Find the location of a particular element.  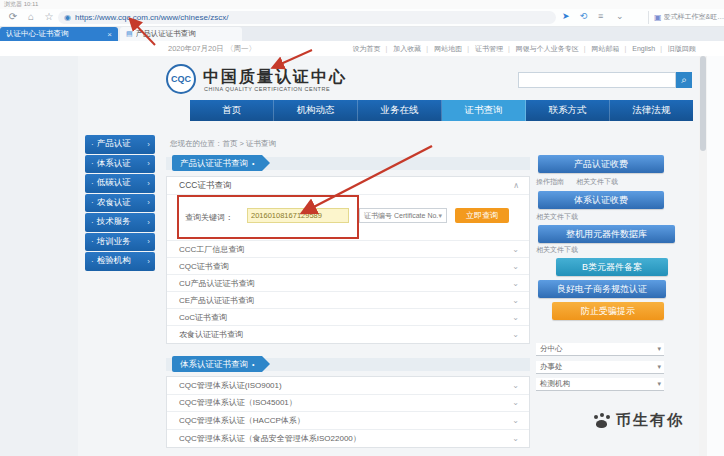

class-b-component-filing-button: B类元器件备案 is located at coordinates (612, 267).